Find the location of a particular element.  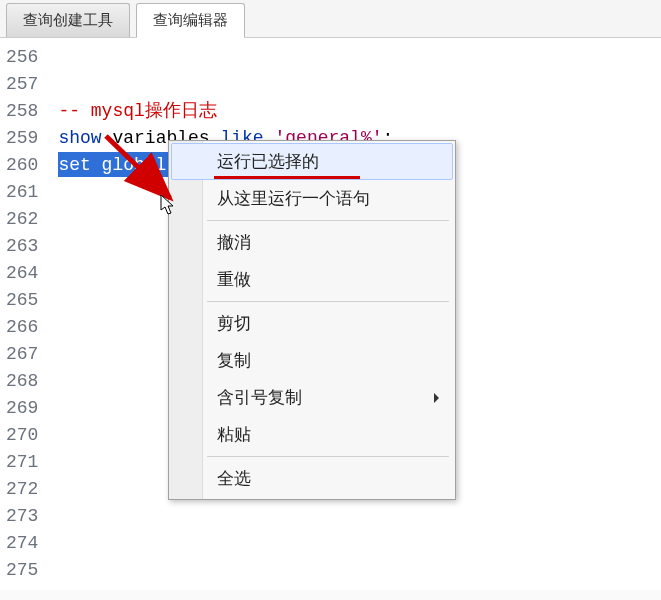

menu-copy-quoted-label: 含引号复制 is located at coordinates (260, 398).